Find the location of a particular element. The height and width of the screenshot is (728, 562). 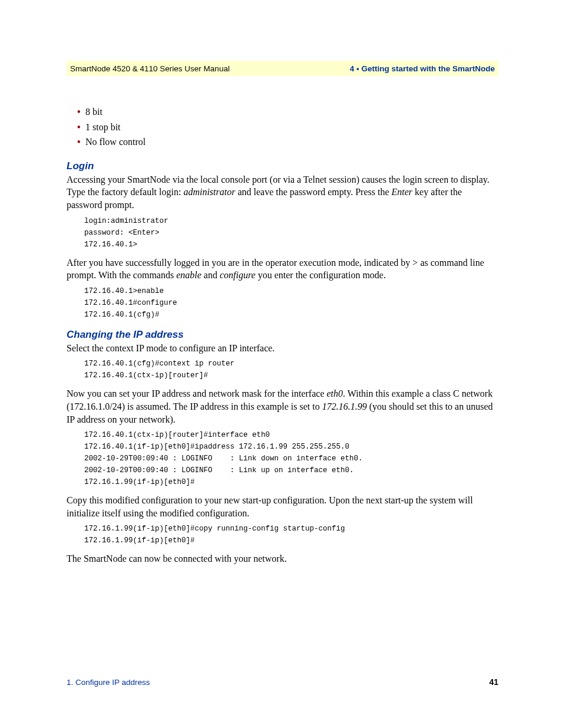

footer-section-title: 1. Configure IP address is located at coordinates (108, 683).